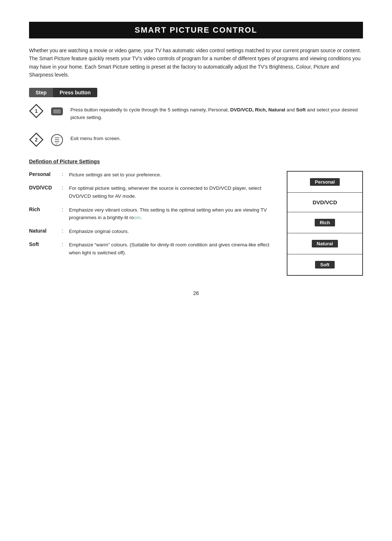 Image resolution: width=392 pixels, height=541 pixels. I want to click on def-row-rich: Rich : Emphasize very vibrant colours. T…, so click(152, 214).